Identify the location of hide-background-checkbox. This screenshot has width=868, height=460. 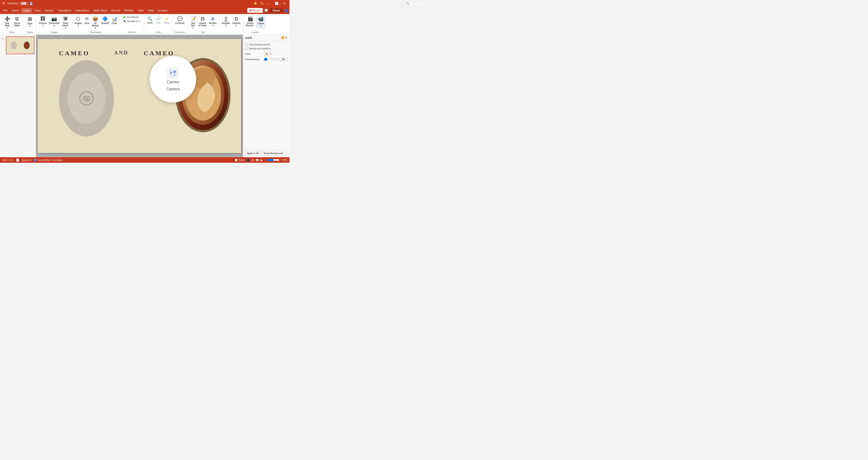
(247, 44).